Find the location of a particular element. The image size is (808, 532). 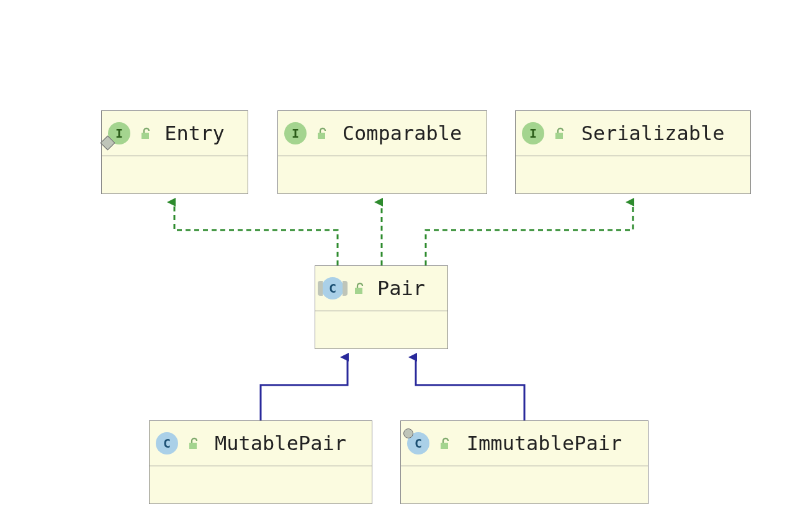

node-name: MutablePair is located at coordinates (283, 443).